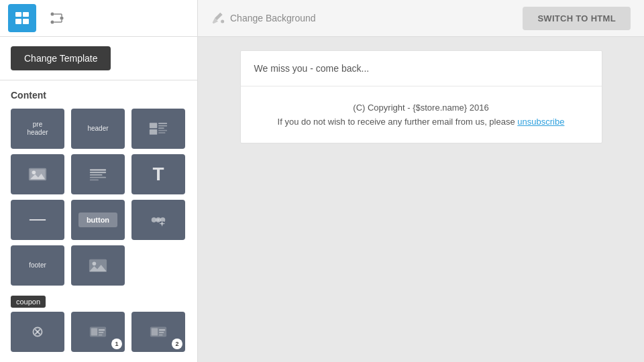 The image size is (644, 362). What do you see at coordinates (22, 18) in the screenshot?
I see `tab-content` at bounding box center [22, 18].